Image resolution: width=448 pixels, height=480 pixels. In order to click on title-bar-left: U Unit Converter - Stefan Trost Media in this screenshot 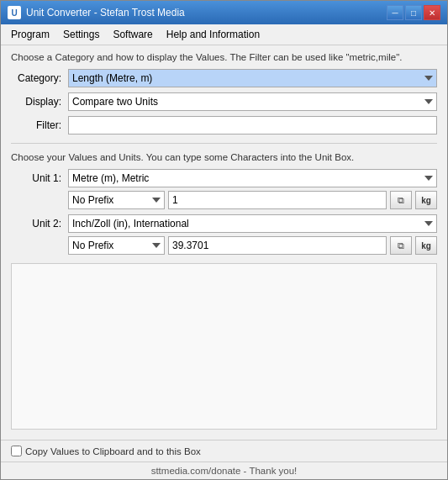, I will do `click(96, 13)`.